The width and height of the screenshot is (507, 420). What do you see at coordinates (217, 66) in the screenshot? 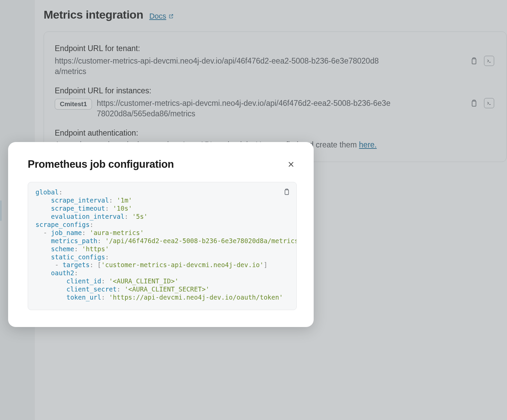
I see `tenant-url: https://customer-metrics-api-devcmi.neo4…` at bounding box center [217, 66].